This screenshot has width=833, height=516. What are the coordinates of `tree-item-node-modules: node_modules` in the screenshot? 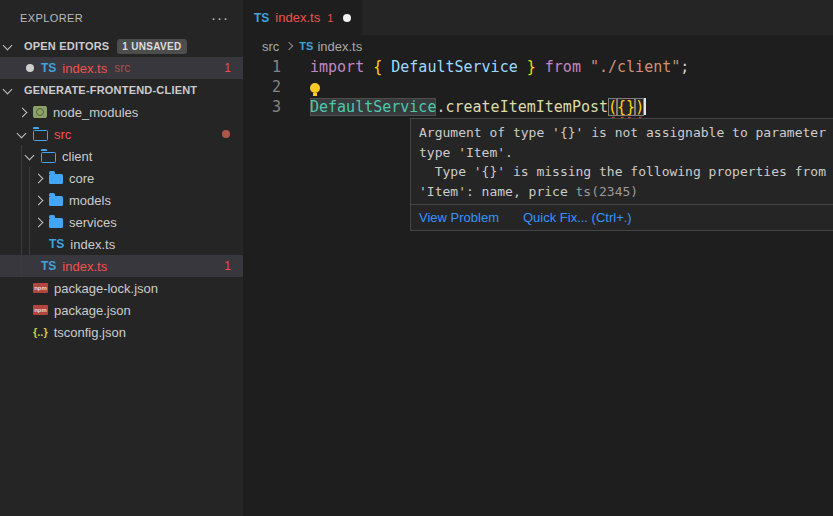 It's located at (122, 112).